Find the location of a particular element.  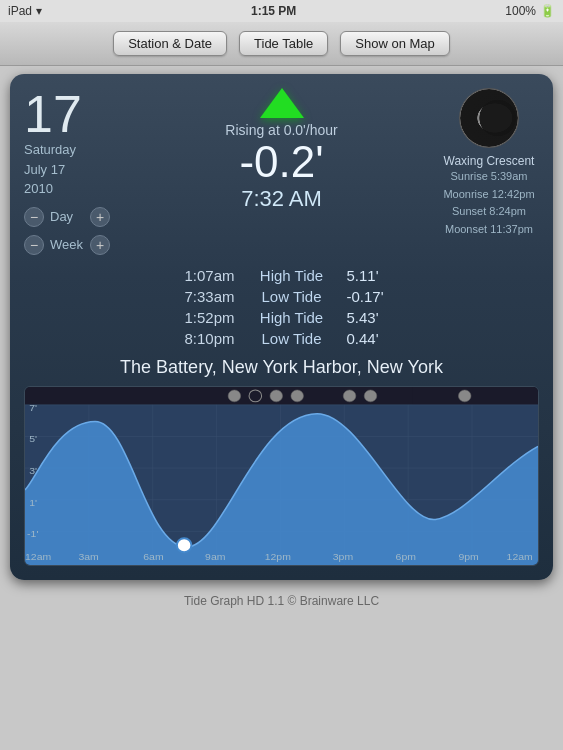

tide-value: 0.44' is located at coordinates (367, 338).